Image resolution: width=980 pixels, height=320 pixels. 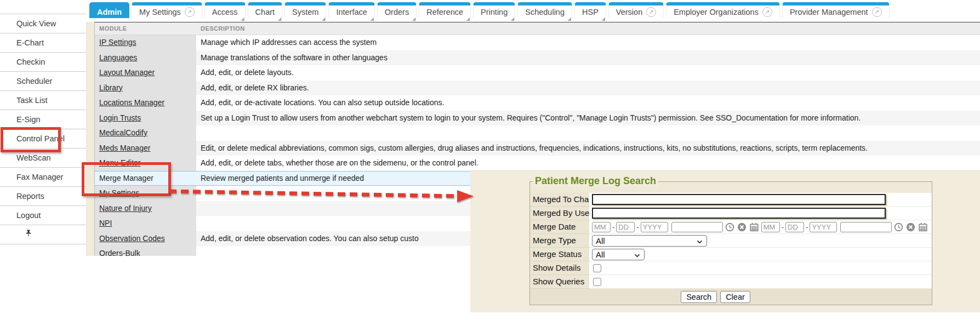 What do you see at coordinates (829, 12) in the screenshot?
I see `tab-label: Provider Management` at bounding box center [829, 12].